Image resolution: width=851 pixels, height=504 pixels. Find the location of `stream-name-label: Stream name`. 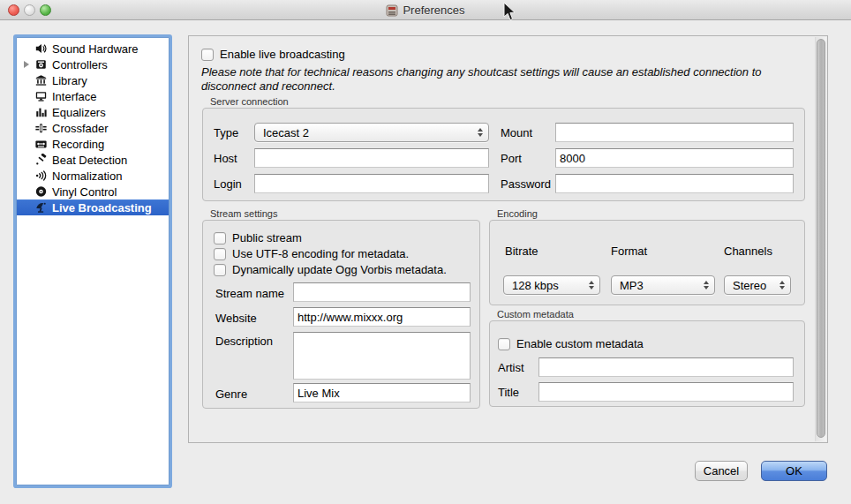

stream-name-label: Stream name is located at coordinates (254, 292).